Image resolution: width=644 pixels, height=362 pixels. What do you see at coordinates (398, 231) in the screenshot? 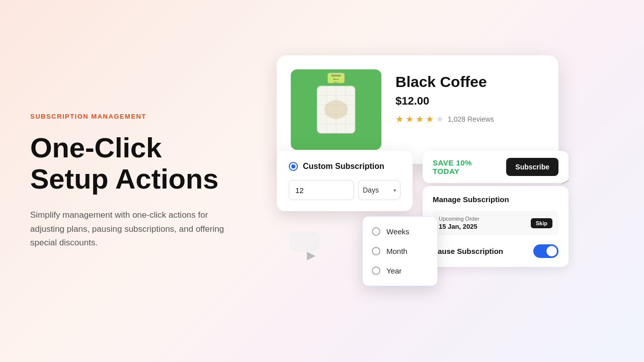
I see `weeks-label: Weeks` at bounding box center [398, 231].